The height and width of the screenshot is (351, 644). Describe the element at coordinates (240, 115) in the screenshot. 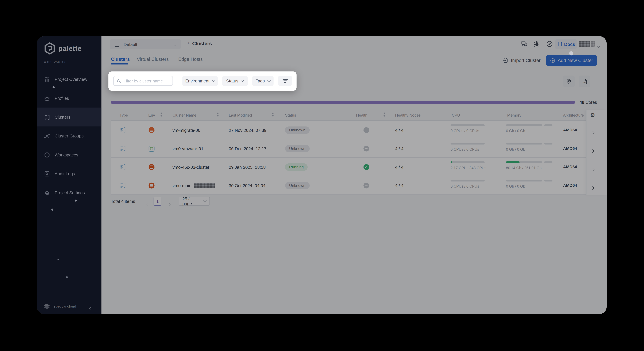

I see `col-last-modified: Last Modified` at that location.